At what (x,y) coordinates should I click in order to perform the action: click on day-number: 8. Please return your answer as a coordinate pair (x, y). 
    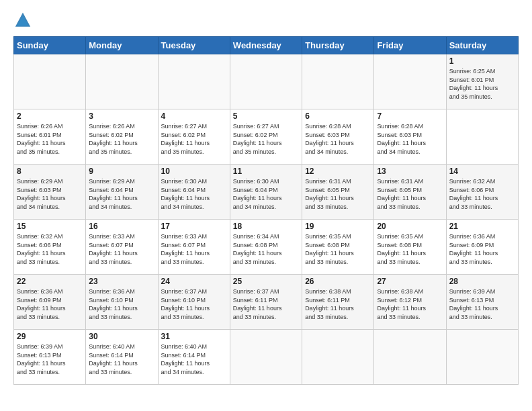
    Looking at the image, I should click on (50, 171).